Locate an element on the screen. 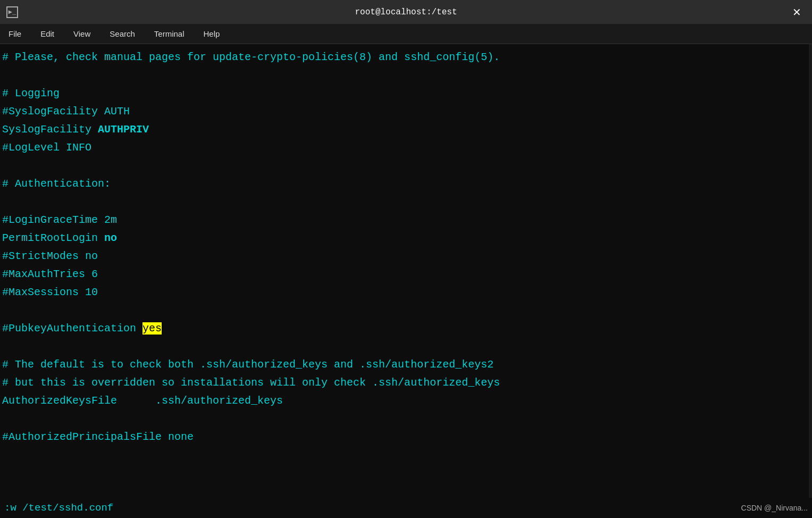 This screenshot has height=518, width=812. line-18: # The default is to check both .ssh/auth… is located at coordinates (406, 365).